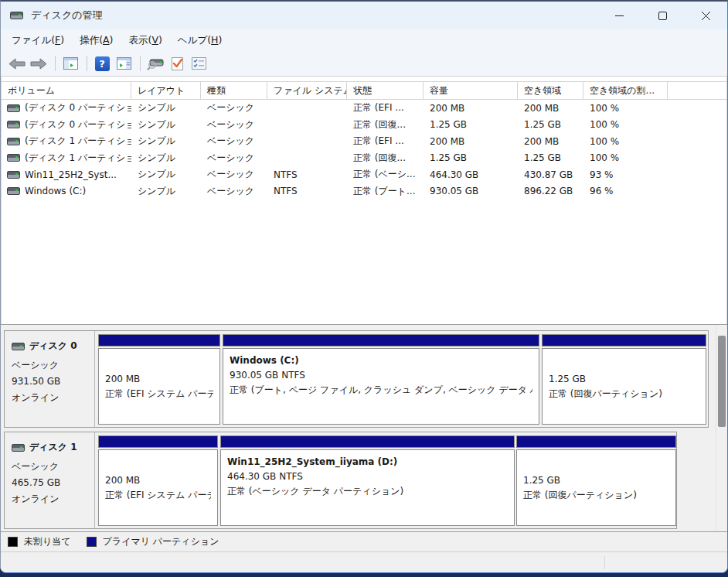 The width and height of the screenshot is (728, 577). What do you see at coordinates (53, 347) in the screenshot?
I see `disk-name: ディスク 0` at bounding box center [53, 347].